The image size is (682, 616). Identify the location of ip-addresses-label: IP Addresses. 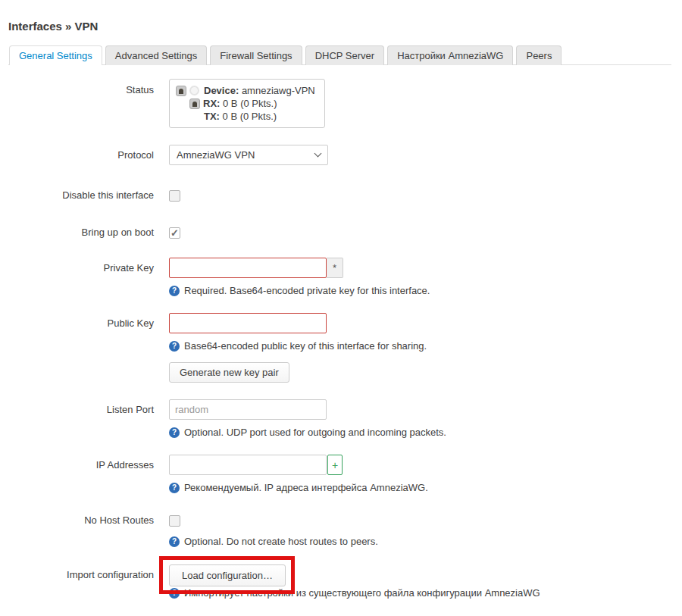
(81, 462).